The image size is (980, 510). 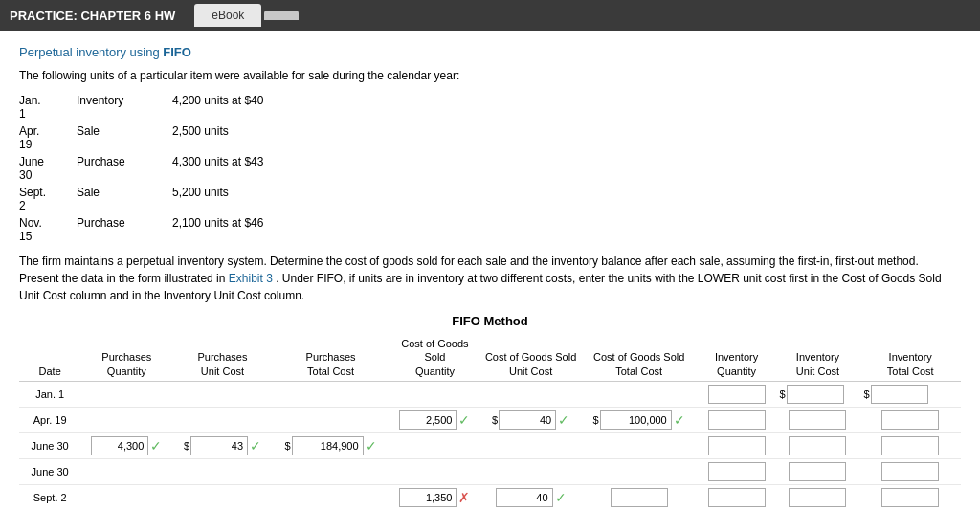 What do you see at coordinates (92, 15) in the screenshot?
I see `page-title: PRACTICE: CHAPTER 6 HW` at bounding box center [92, 15].